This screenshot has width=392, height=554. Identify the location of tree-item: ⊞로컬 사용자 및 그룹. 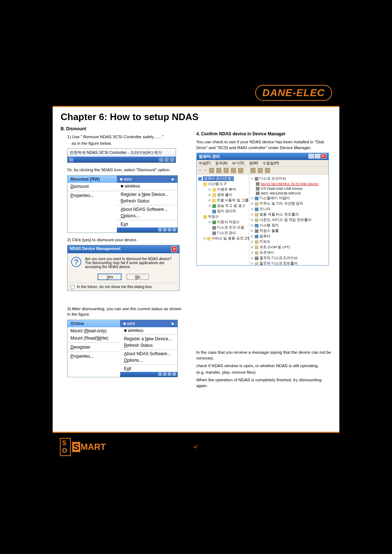
(223, 200).